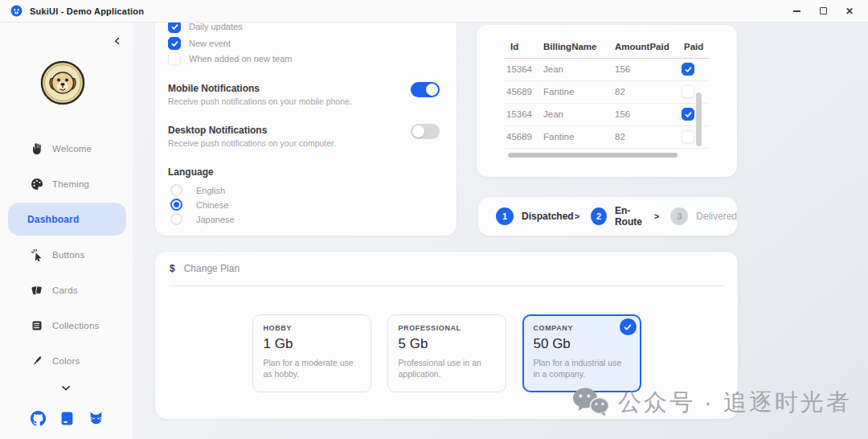  I want to click on checkbox-label: When added on new team, so click(240, 59).